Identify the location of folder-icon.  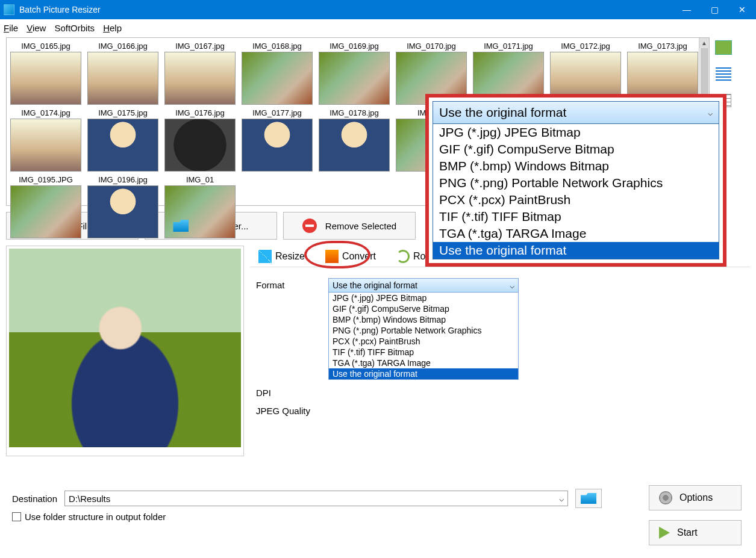
(589, 498).